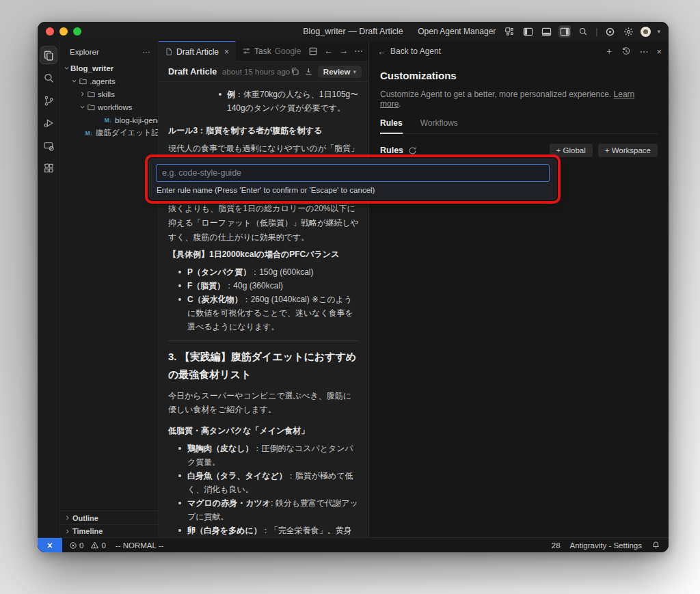  What do you see at coordinates (659, 31) in the screenshot?
I see `account-chevron-down-icon: ▾` at bounding box center [659, 31].